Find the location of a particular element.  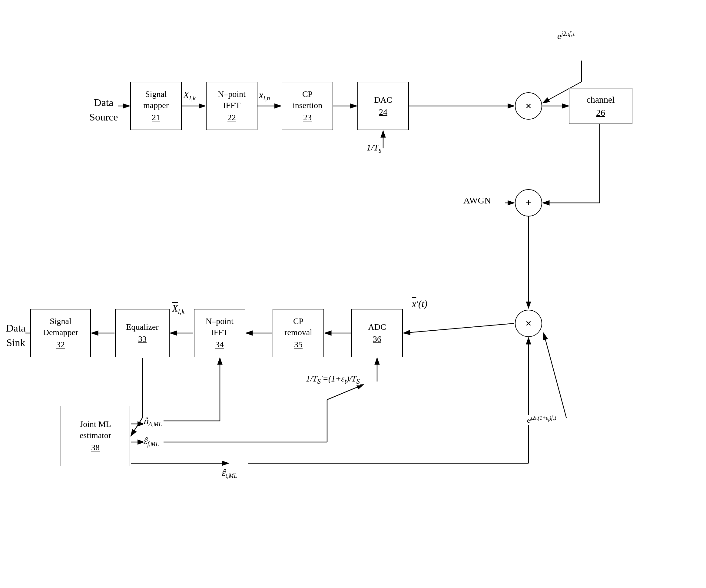

npoint-ifft-rx-label: N–pointIFFT is located at coordinates (220, 327).